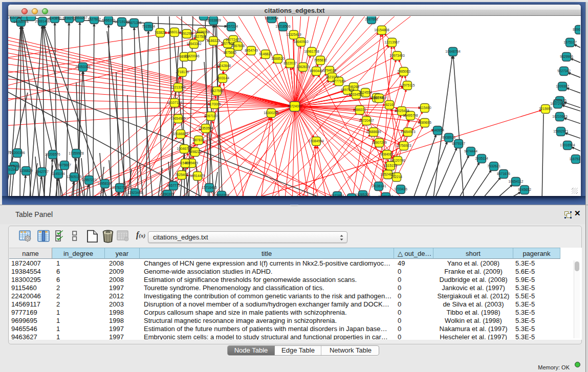  What do you see at coordinates (105, 183) in the screenshot?
I see `svg-text: 10958107` at bounding box center [105, 183].